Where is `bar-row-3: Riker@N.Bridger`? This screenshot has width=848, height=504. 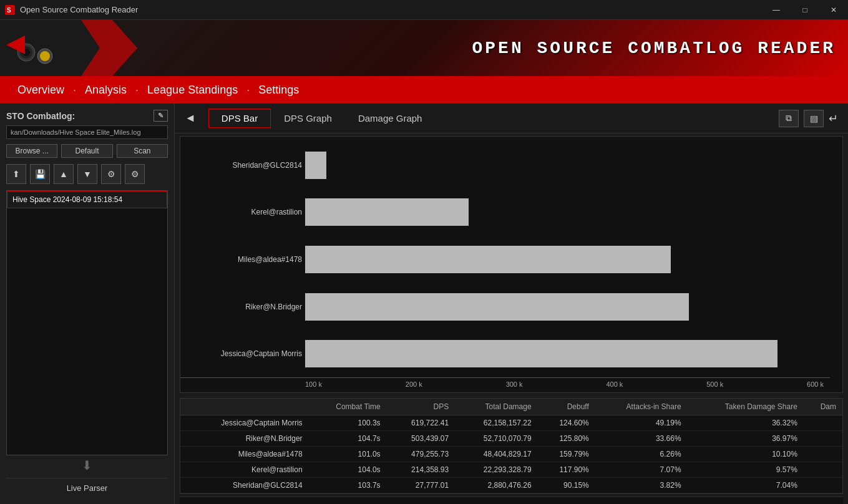
bar-row-3: Riker@N.Bridger is located at coordinates (564, 307).